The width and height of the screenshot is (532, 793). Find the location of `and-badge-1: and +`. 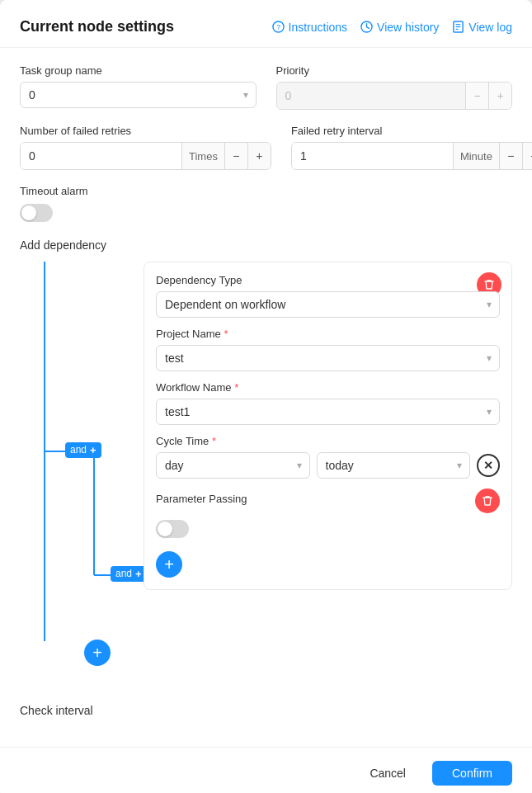

and-badge-1: and + is located at coordinates (83, 450).